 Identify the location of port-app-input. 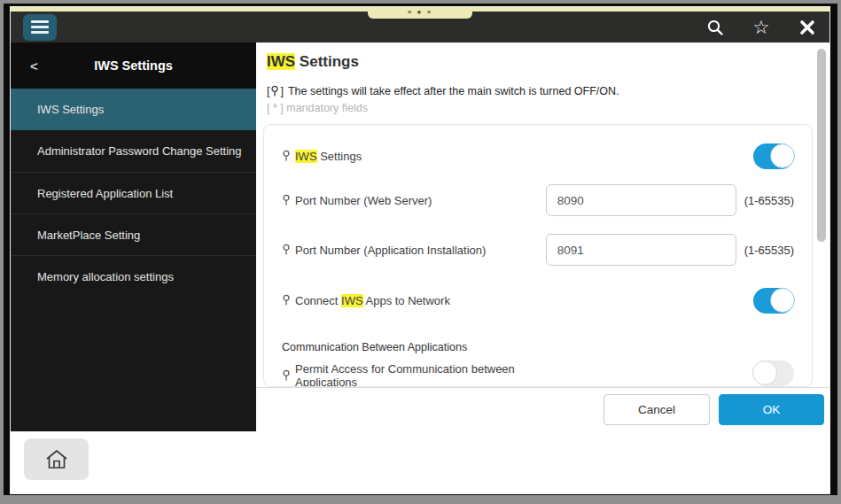
(642, 250).